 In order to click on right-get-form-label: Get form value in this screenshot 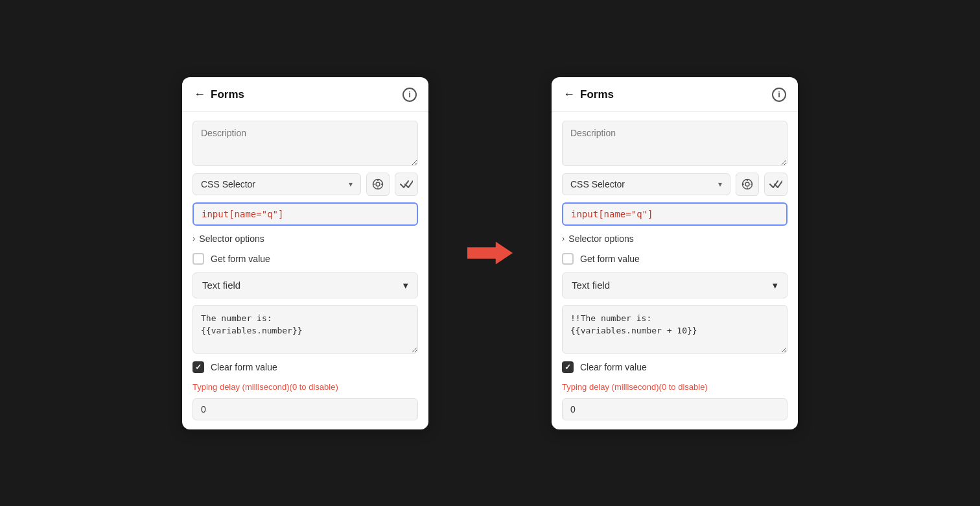, I will do `click(610, 259)`.